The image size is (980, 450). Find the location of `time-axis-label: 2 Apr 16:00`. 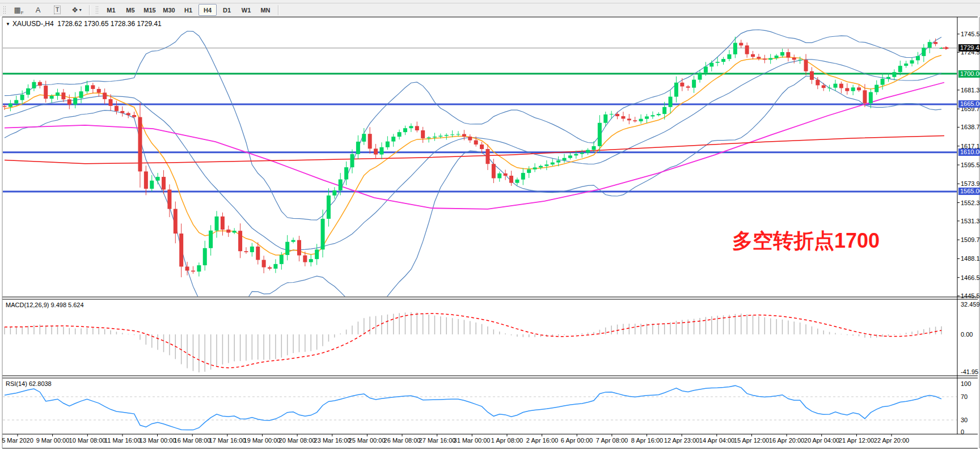

time-axis-label: 2 Apr 16:00 is located at coordinates (542, 440).